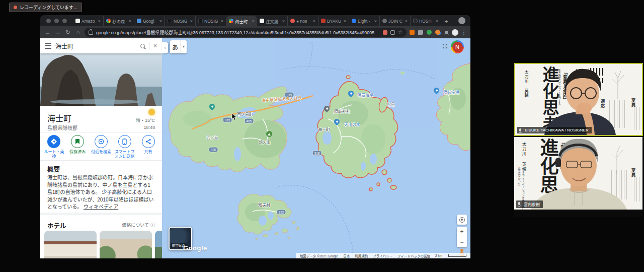 The height and width of the screenshot is (272, 644). Describe the element at coordinates (77, 21) in the screenshot. I see `amazon-favicon` at that location.